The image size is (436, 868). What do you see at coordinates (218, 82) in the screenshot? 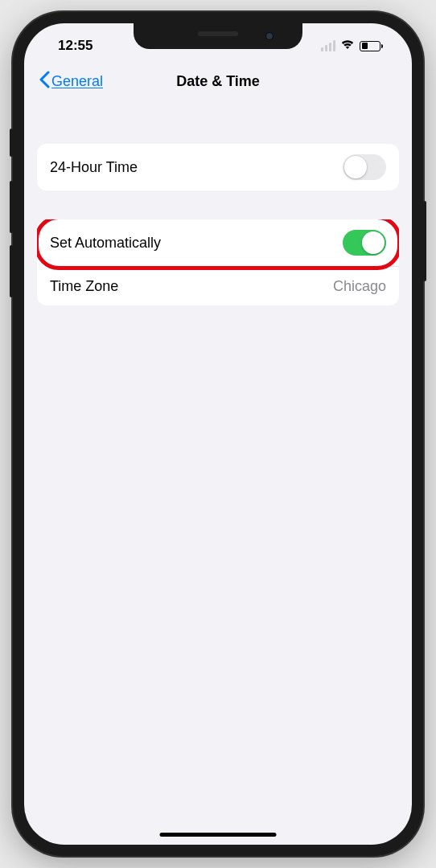
I see `page-title: Date & Time` at bounding box center [218, 82].